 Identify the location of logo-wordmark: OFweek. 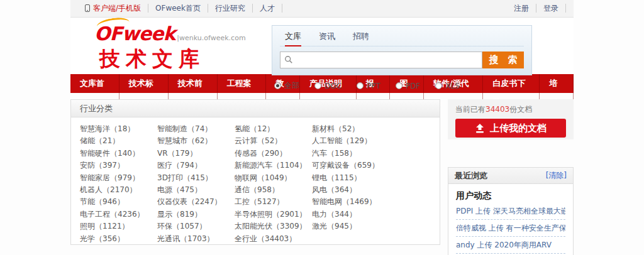
(135, 34).